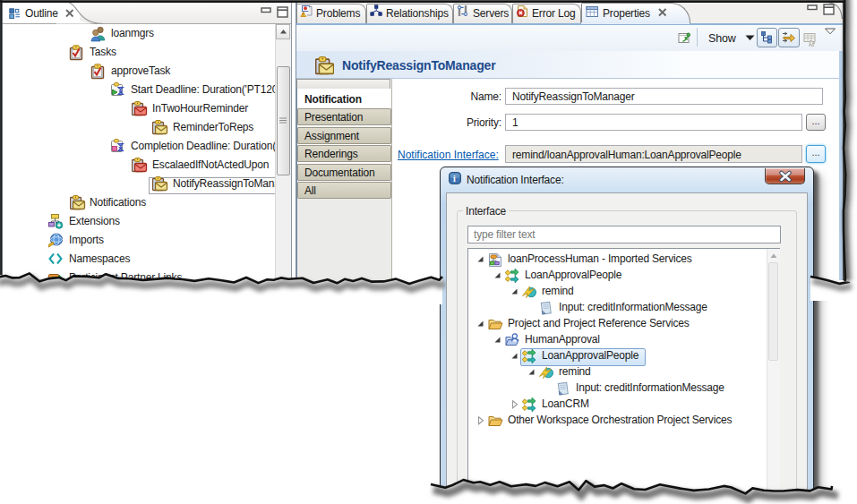 This screenshot has height=504, width=857. I want to click on svg-text: i, so click(455, 179).